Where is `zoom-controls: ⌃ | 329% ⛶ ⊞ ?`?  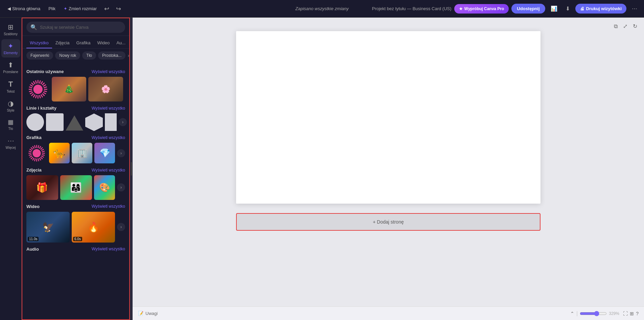
zoom-controls: ⌃ | 329% ⛶ ⊞ ? is located at coordinates (604, 314).